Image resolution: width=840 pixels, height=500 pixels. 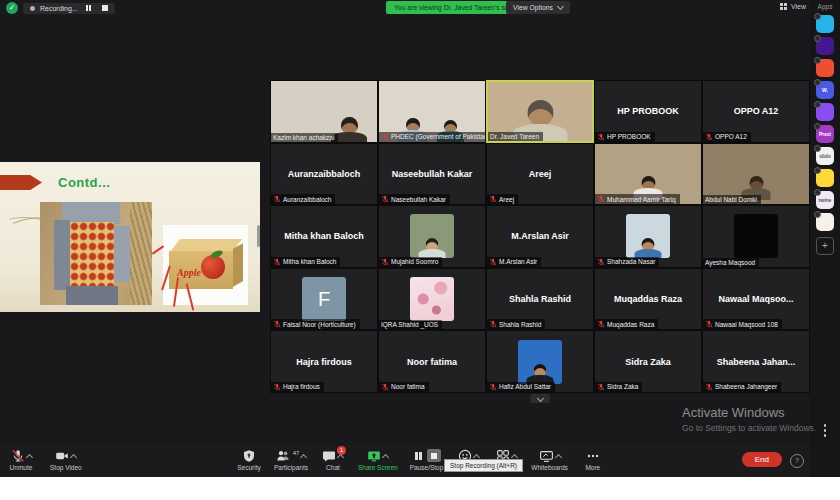 I want to click on participants-label: Participants, so click(x=291, y=468).